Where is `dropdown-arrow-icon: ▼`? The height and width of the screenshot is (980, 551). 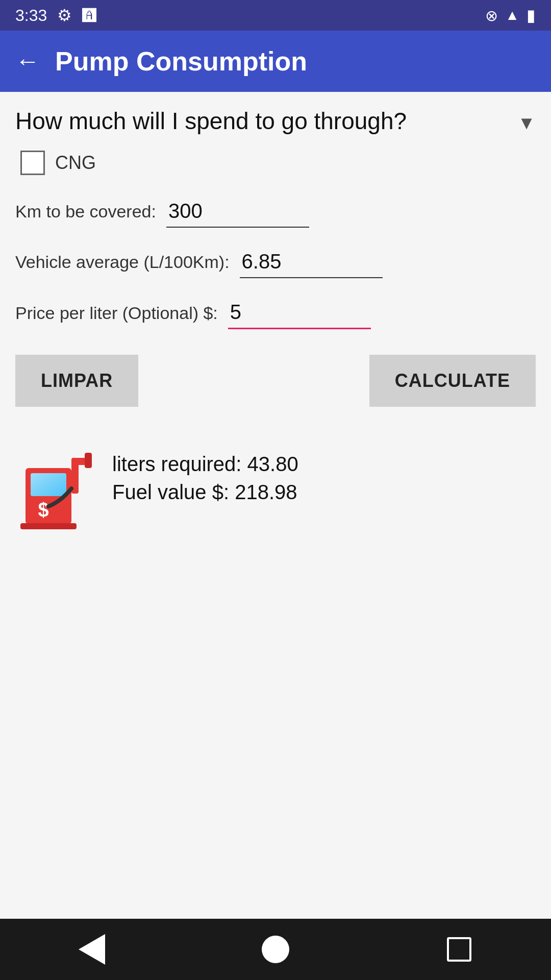
dropdown-arrow-icon: ▼ is located at coordinates (527, 123).